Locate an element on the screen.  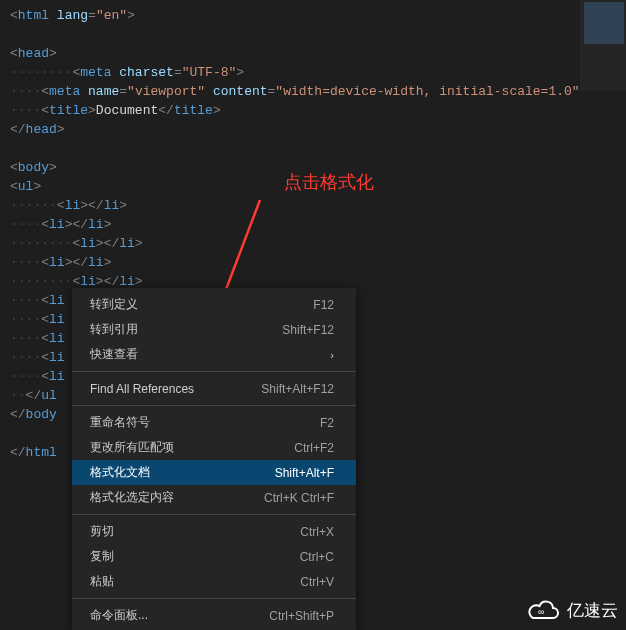
menu-item: 重命名符号F2 is located at coordinates (214, 422).